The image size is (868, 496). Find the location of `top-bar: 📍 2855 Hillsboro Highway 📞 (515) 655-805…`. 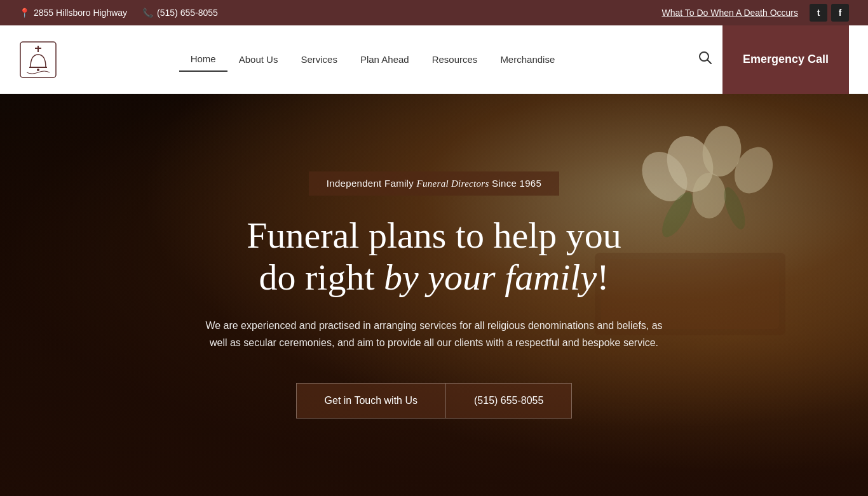

top-bar: 📍 2855 Hillsboro Highway 📞 (515) 655-805… is located at coordinates (434, 13).